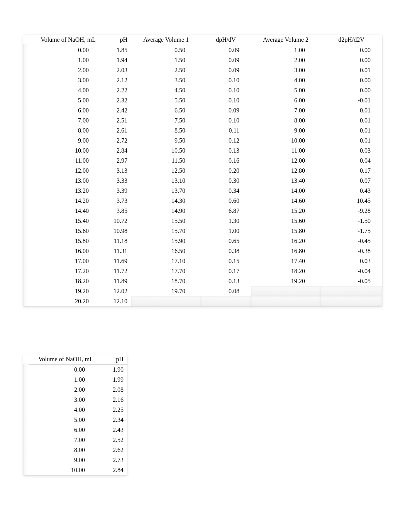  Describe the element at coordinates (226, 191) in the screenshot. I see `cell: 0.34` at that location.